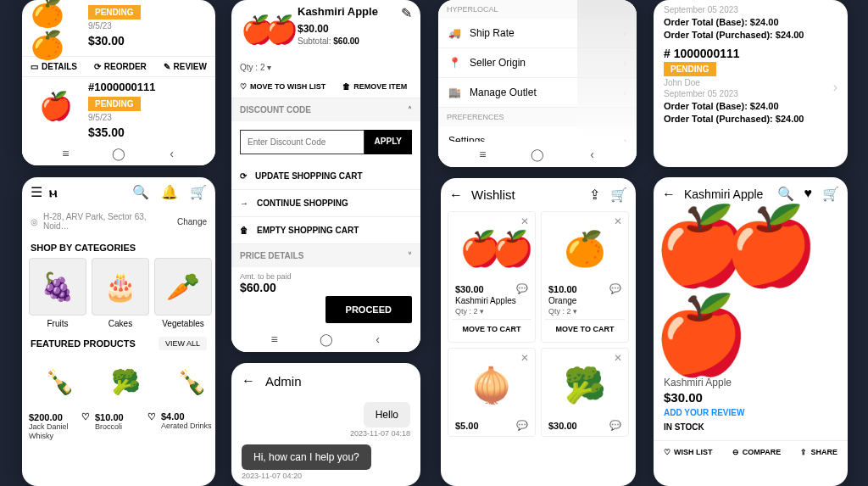 This screenshot has height=486, width=868. I want to click on order-id: #1000000111, so click(147, 87).